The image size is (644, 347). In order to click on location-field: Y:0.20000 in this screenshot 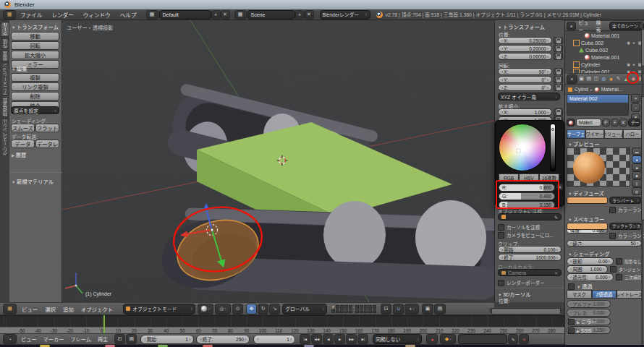, I will do `click(525, 48)`.